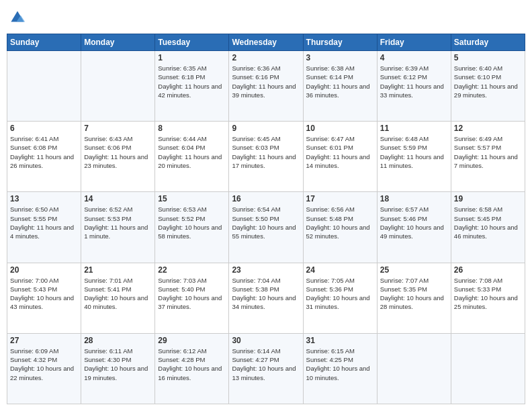 The image size is (532, 411). I want to click on calendar-cell: 10Sunrise: 6:47 AMSunset: 6:01 PMDayligh…, so click(340, 157).